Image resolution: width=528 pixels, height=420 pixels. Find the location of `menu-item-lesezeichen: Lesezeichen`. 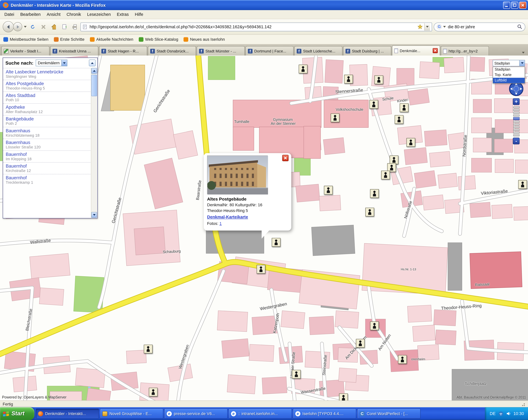

menu-item-lesezeichen: Lesezeichen is located at coordinates (99, 15).